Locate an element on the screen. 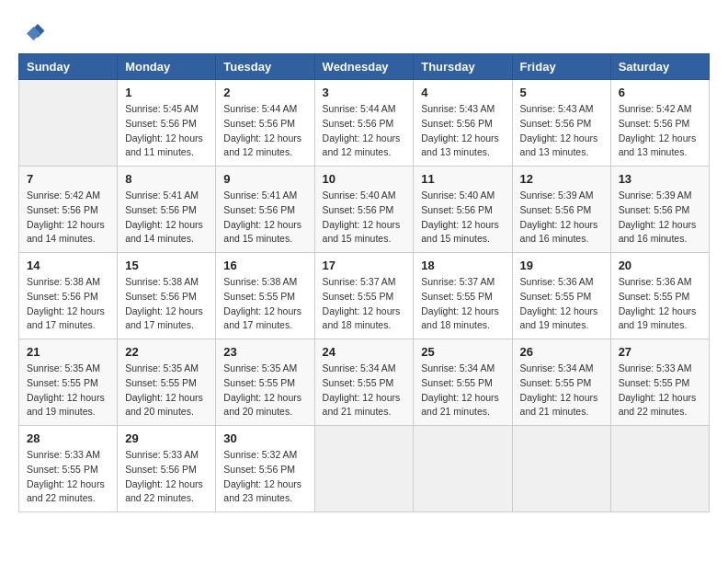  calendar-cell: 18Sunrise: 5:37 AM Sunset: 5:55 PM Dayli… is located at coordinates (463, 296).